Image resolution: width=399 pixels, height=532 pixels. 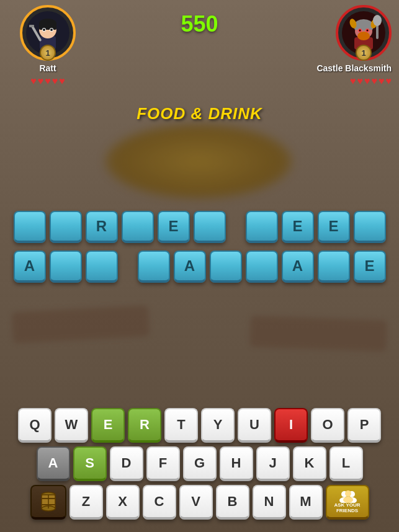 What do you see at coordinates (190, 267) in the screenshot?
I see `tile-r2-5: A` at bounding box center [190, 267].